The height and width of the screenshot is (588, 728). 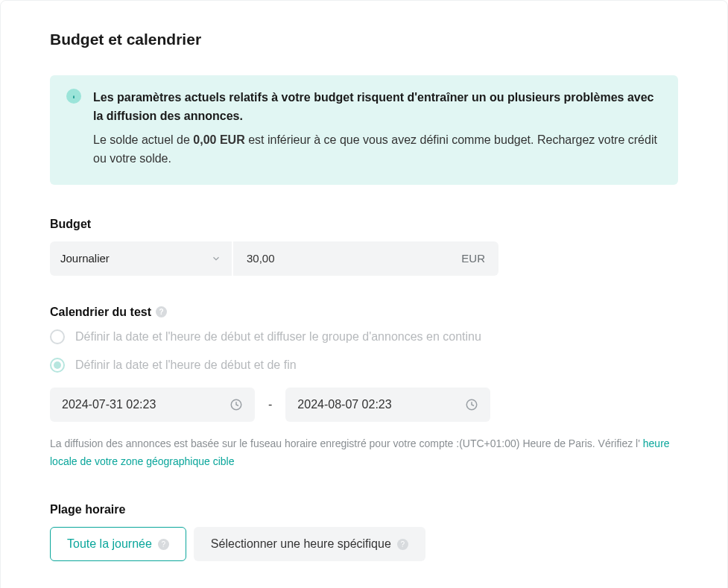 What do you see at coordinates (366, 259) in the screenshot?
I see `budget-amount-input: 30,00 EUR` at bounding box center [366, 259].